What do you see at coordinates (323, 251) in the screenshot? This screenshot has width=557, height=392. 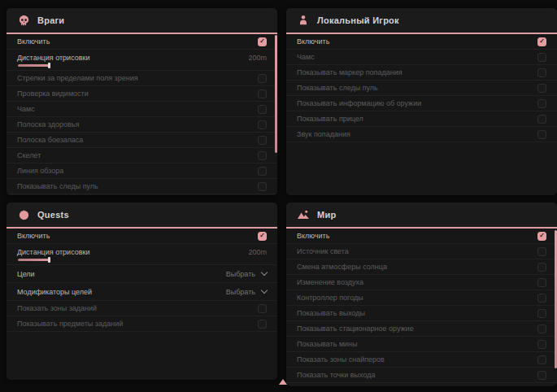 I see `setting-label: Источник света` at bounding box center [323, 251].